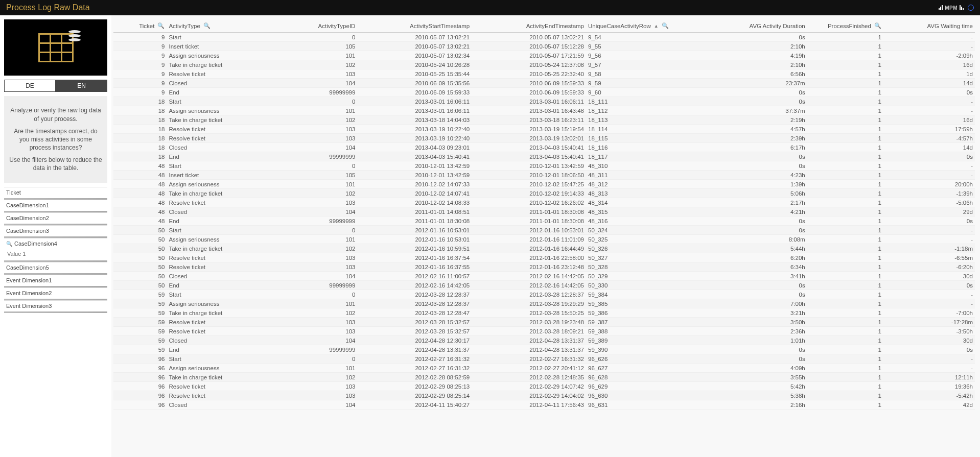 Image resolution: width=980 pixels, height=457 pixels. What do you see at coordinates (216, 267) in the screenshot?
I see `cell-activityType: Resolve ticket` at bounding box center [216, 267].